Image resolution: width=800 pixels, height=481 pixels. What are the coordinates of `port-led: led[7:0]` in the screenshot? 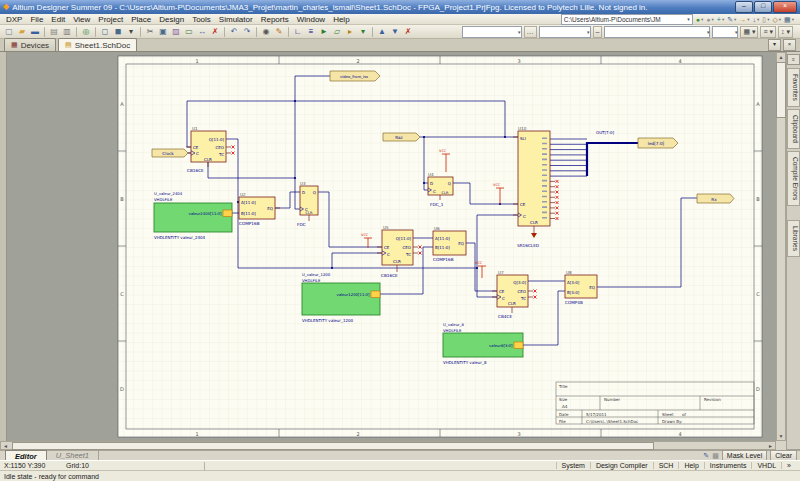 It's located at (658, 143).